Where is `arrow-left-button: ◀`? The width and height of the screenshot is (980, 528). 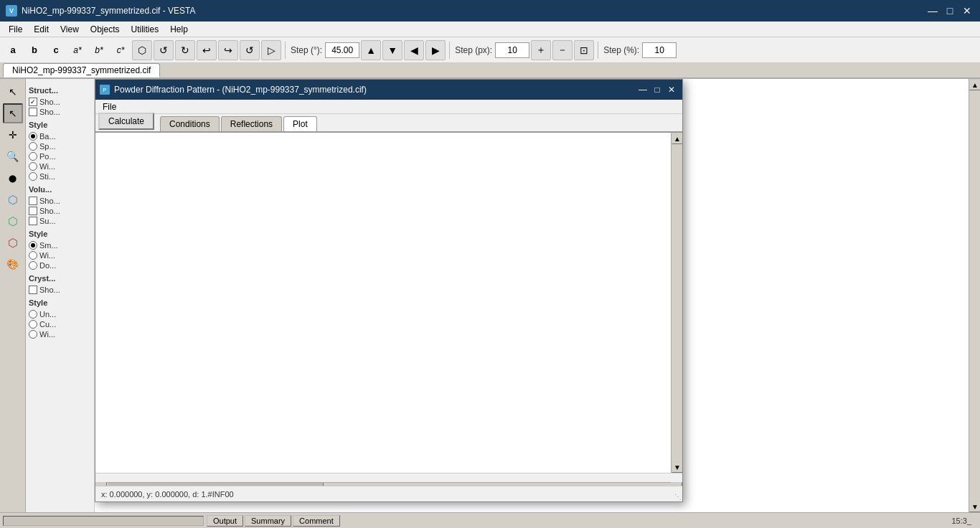 arrow-left-button: ◀ is located at coordinates (414, 50).